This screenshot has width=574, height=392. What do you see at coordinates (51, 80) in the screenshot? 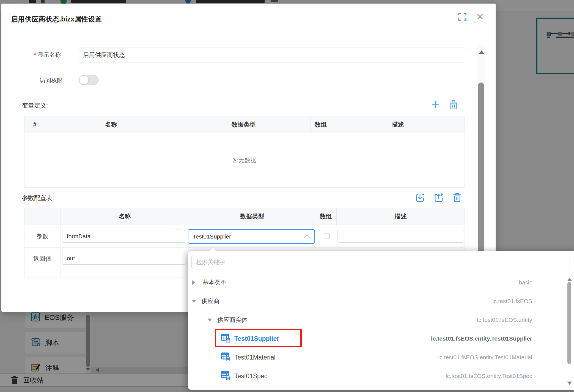
I see `access-permission-label: 访问权限` at bounding box center [51, 80].